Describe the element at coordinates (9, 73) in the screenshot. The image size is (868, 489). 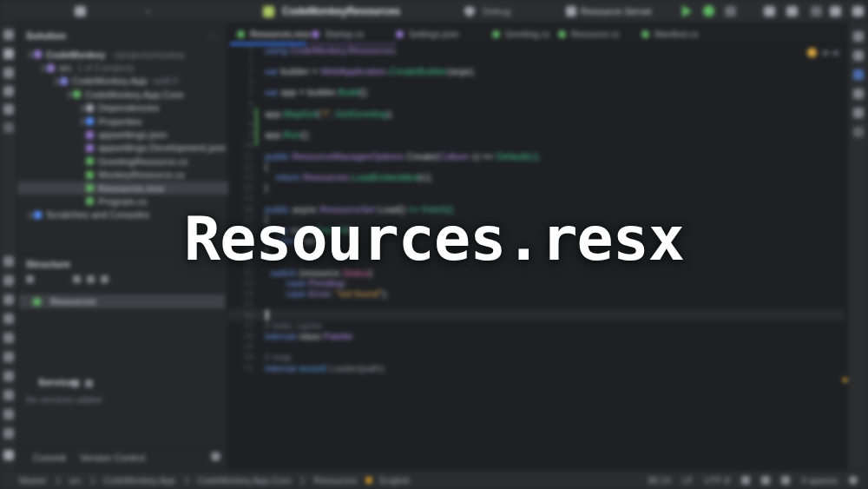
I see `structure-icon` at that location.